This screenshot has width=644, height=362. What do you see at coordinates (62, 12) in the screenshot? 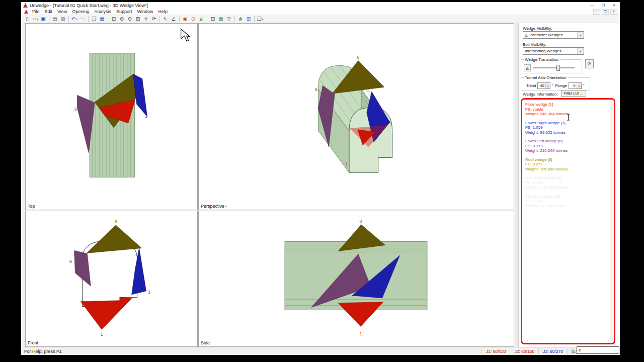
I see `menu-view: View` at bounding box center [62, 12].